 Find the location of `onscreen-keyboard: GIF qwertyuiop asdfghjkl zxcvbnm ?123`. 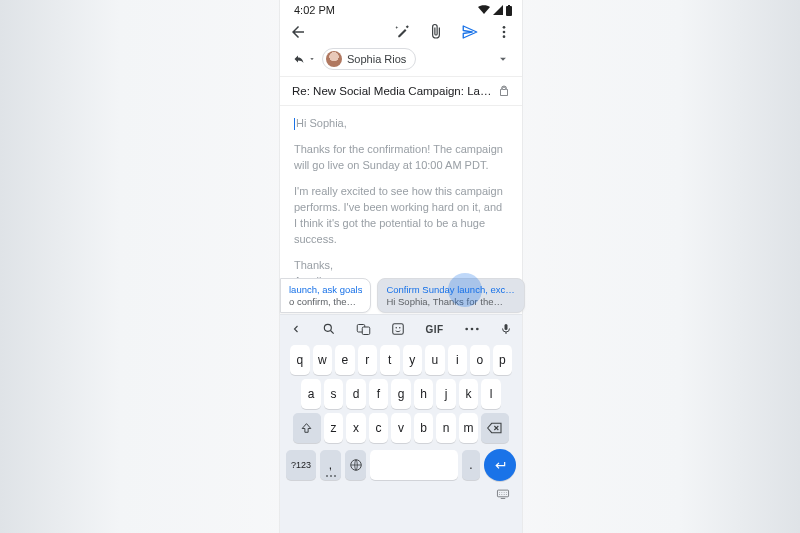

onscreen-keyboard: GIF qwertyuiop asdfghjkl zxcvbnm ?123 is located at coordinates (401, 424).